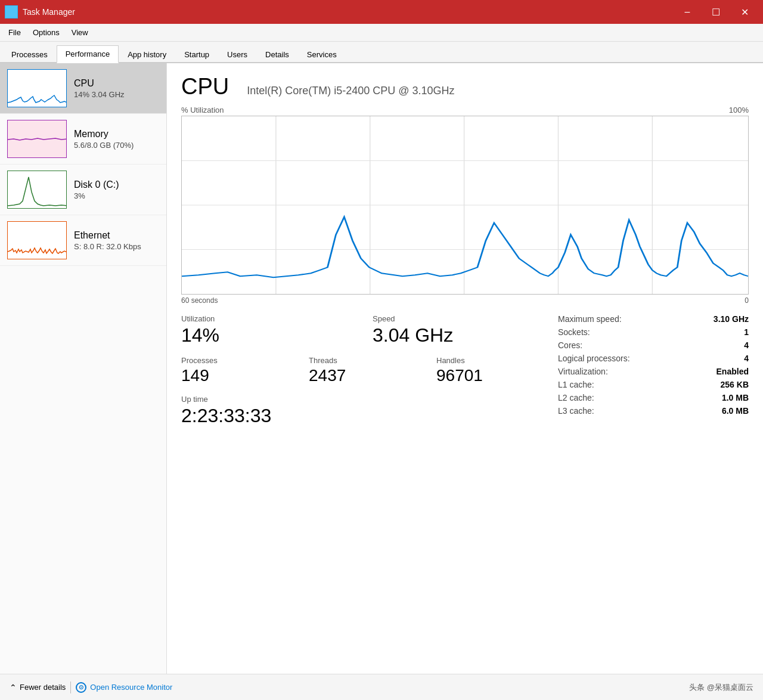 This screenshot has height=700, width=763. Describe the element at coordinates (117, 134) in the screenshot. I see `memory-name: Memory` at that location.